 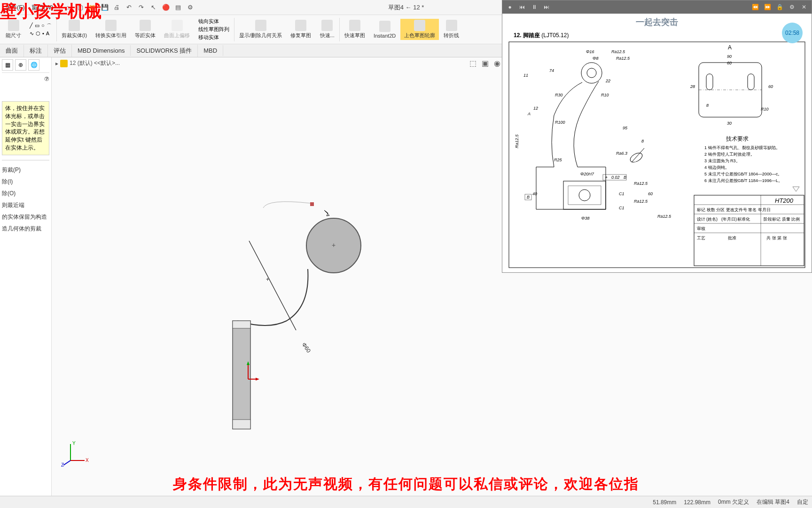 I want to click on tab-addins: SOLIDWORKS 插件, so click(x=164, y=51).